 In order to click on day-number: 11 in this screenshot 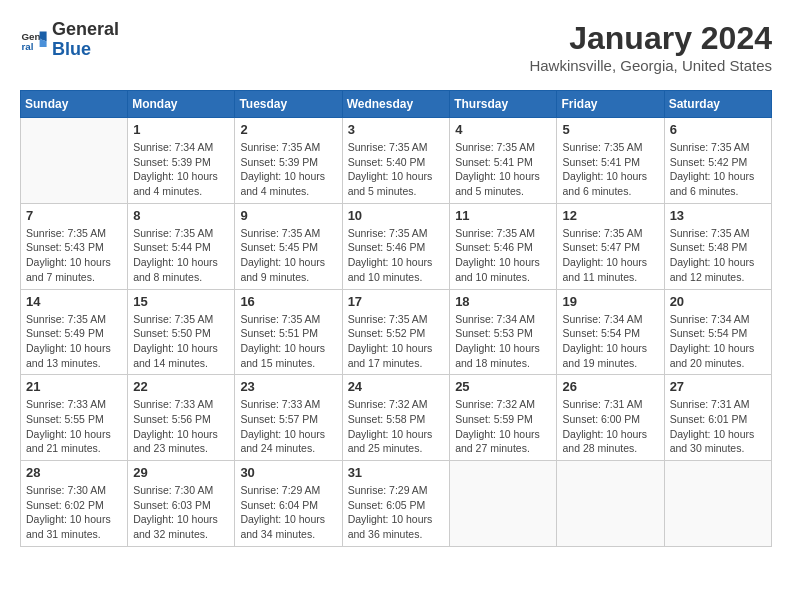, I will do `click(503, 216)`.